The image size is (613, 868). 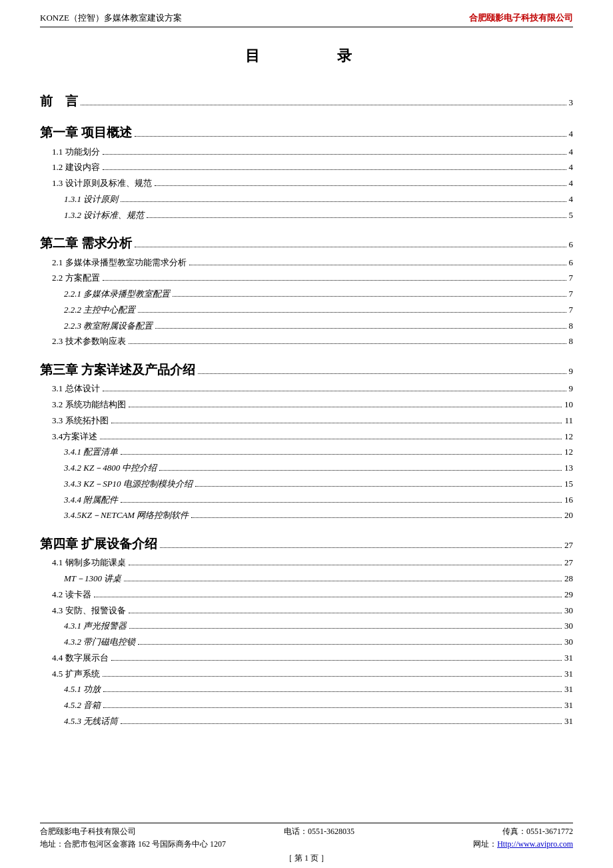 I want to click on toc-entry: 4.5 扩声系统31, so click(x=306, y=675).